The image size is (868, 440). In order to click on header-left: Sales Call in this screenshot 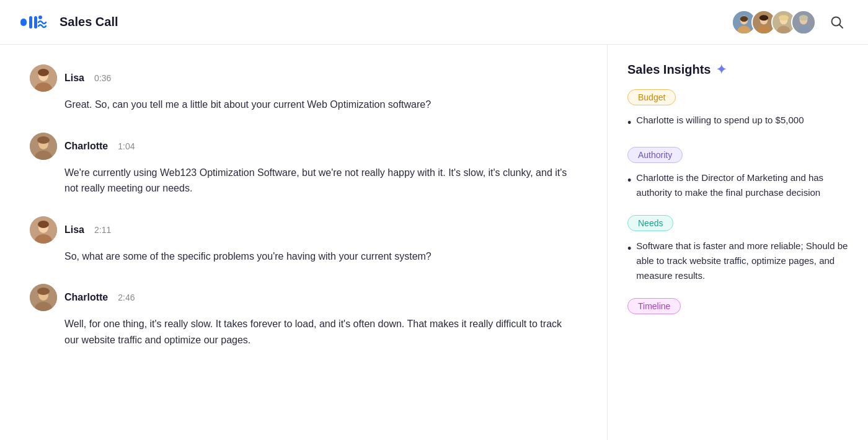, I will do `click(69, 22)`.